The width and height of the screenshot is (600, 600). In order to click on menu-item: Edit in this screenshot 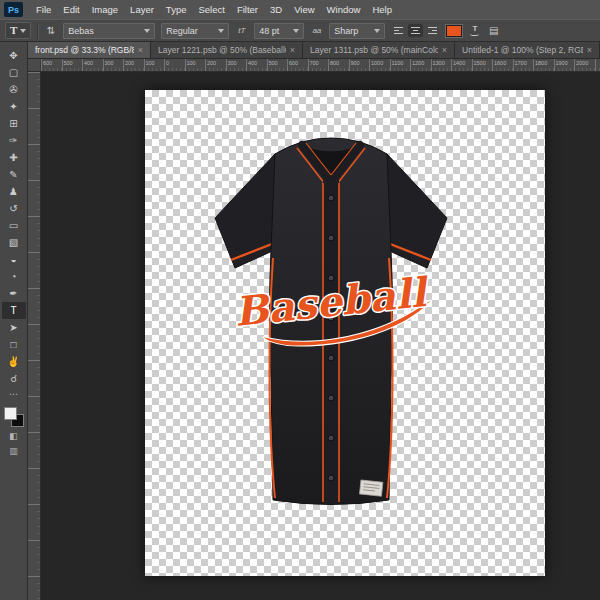, I will do `click(71, 10)`.